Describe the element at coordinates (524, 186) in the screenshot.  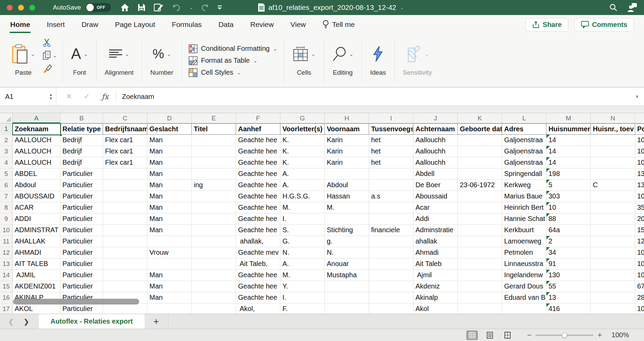
I see `cell-L6: Kerkweg` at that location.